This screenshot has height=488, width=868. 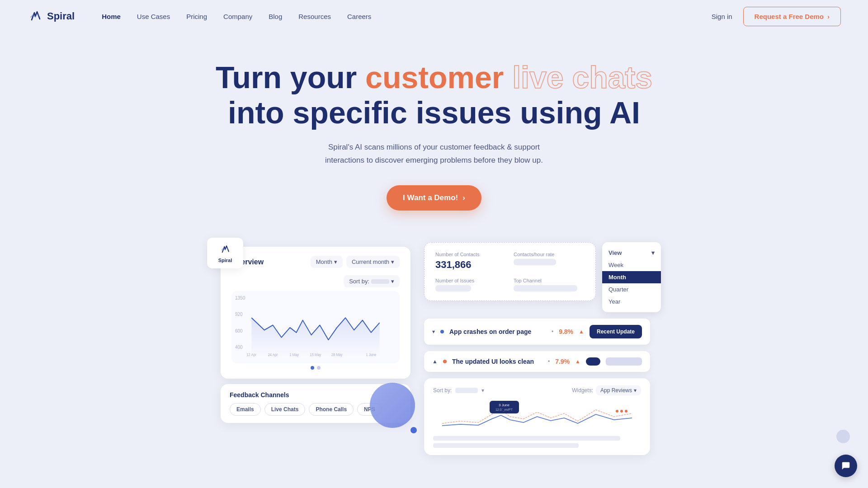 I want to click on recent-update-button: Recent Update, so click(x=616, y=332).